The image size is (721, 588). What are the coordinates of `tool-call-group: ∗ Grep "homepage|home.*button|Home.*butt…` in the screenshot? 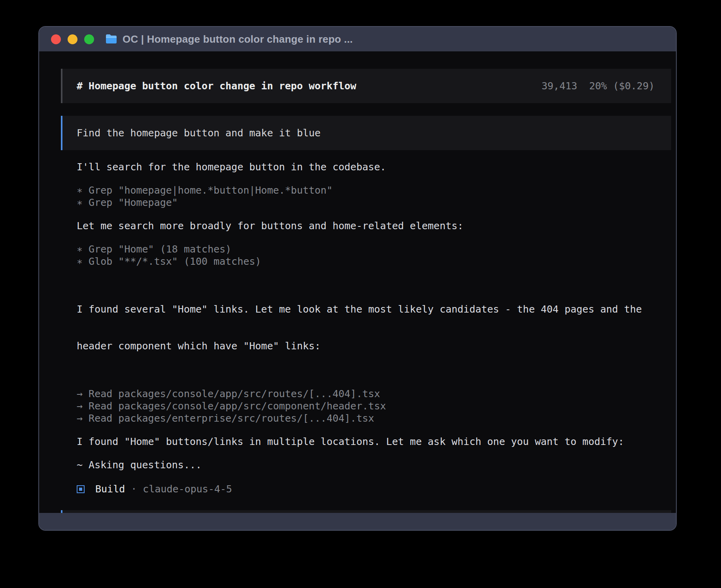 It's located at (364, 196).